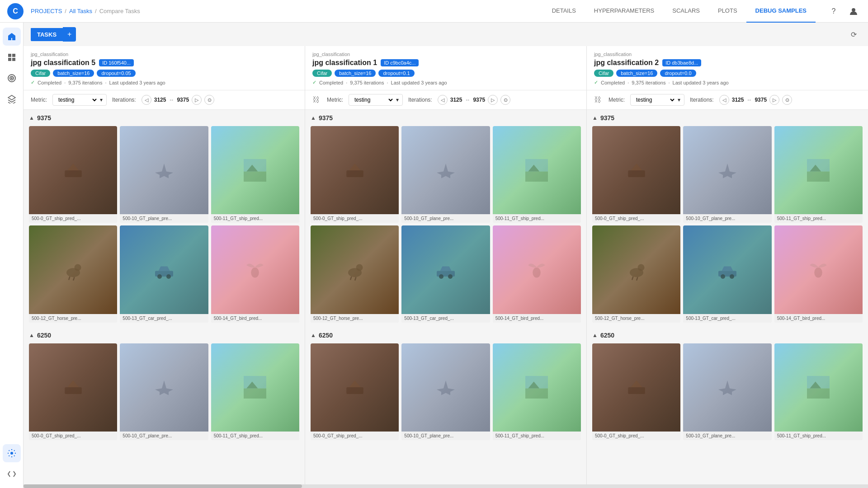 The height and width of the screenshot is (488, 868). What do you see at coordinates (183, 100) in the screenshot?
I see `iter-end-value: 9375` at bounding box center [183, 100].